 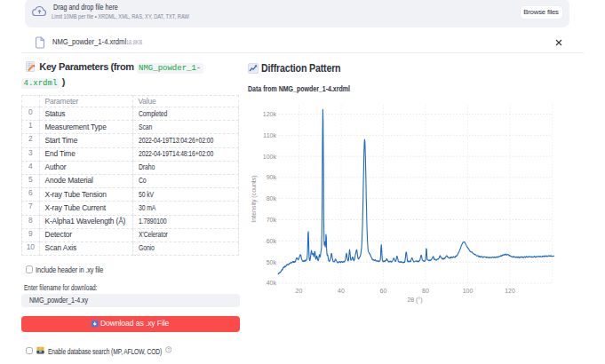 What do you see at coordinates (299, 291) in the screenshot?
I see `svg-text: 20` at bounding box center [299, 291].